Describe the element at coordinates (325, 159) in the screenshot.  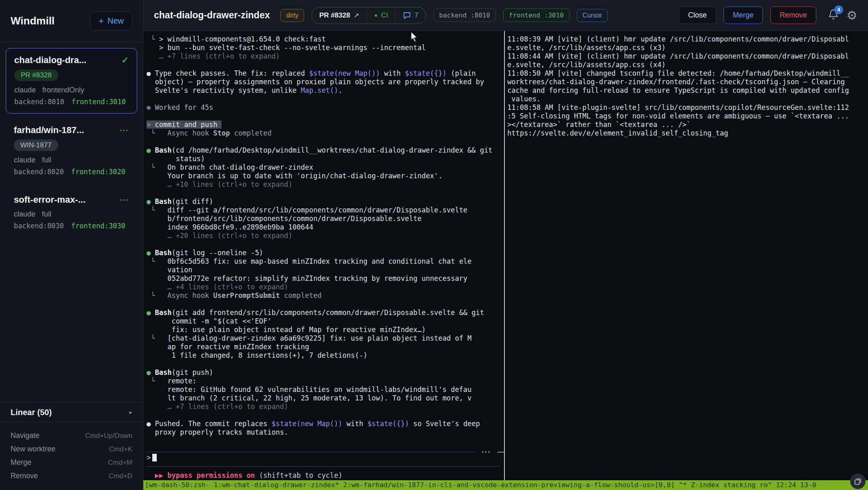
I see `terminal-line: status)` at that location.